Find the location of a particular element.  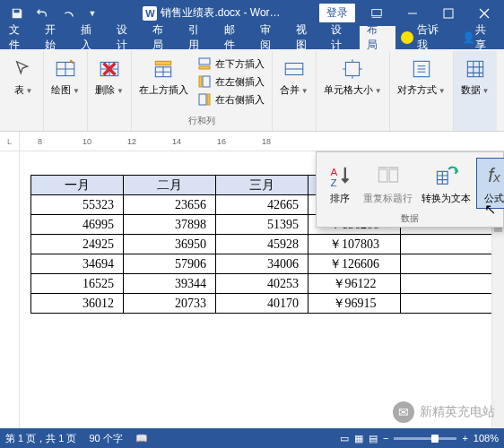

ruler-tick: 8 is located at coordinates (39, 142).